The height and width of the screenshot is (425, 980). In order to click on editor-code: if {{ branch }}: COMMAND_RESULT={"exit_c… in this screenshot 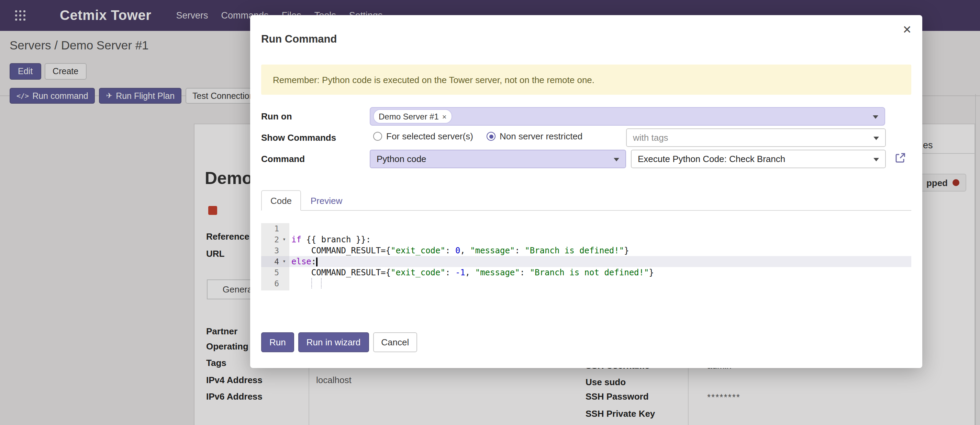, I will do `click(600, 256)`.